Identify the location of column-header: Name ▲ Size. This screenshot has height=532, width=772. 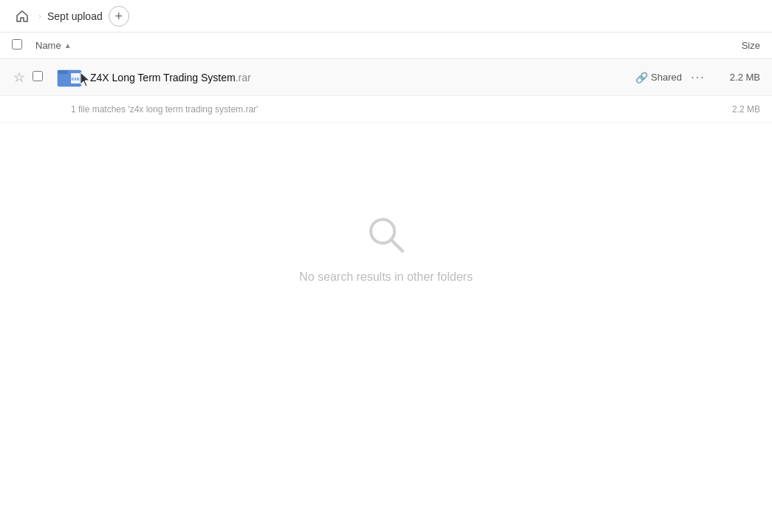
(386, 46).